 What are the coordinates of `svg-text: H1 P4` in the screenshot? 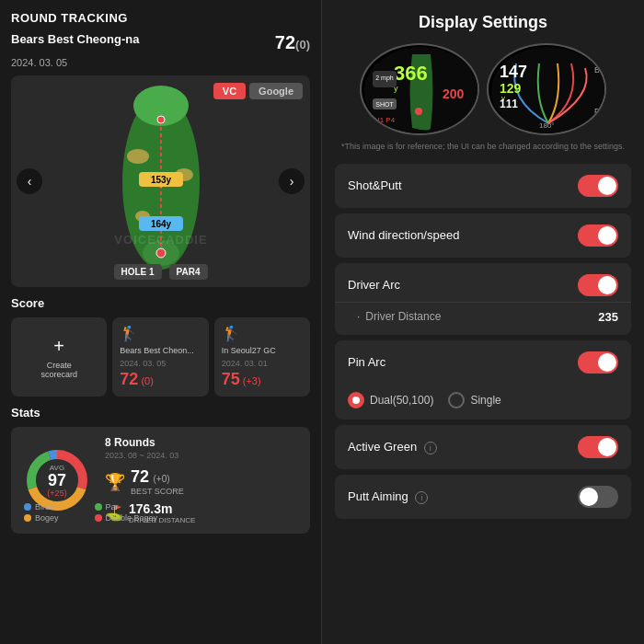 It's located at (385, 120).